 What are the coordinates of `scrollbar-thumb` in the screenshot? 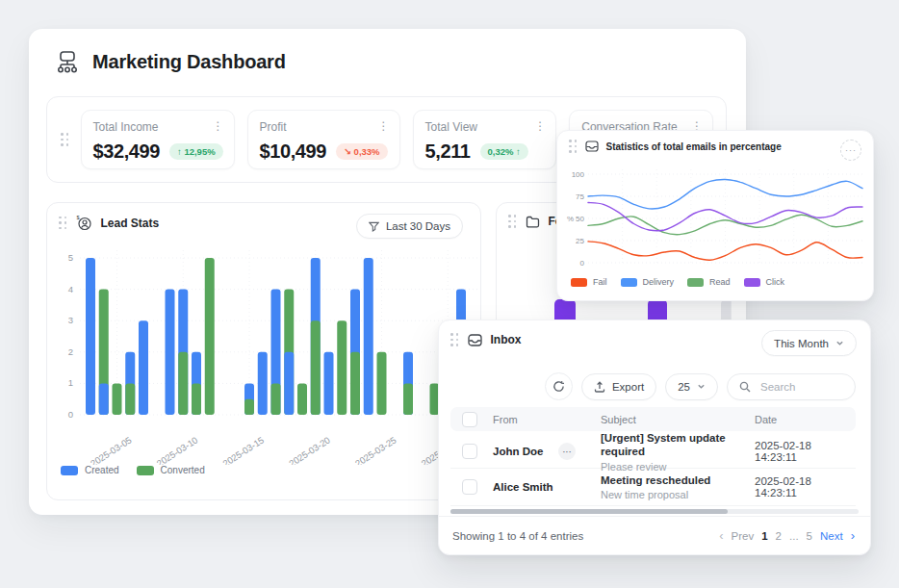 It's located at (589, 512).